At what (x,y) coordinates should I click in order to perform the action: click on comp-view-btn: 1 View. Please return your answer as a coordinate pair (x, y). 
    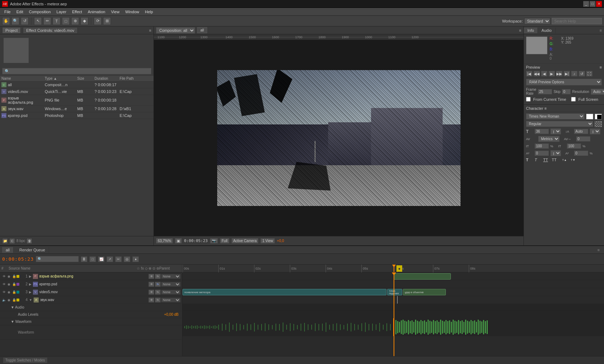
    Looking at the image, I should click on (268, 241).